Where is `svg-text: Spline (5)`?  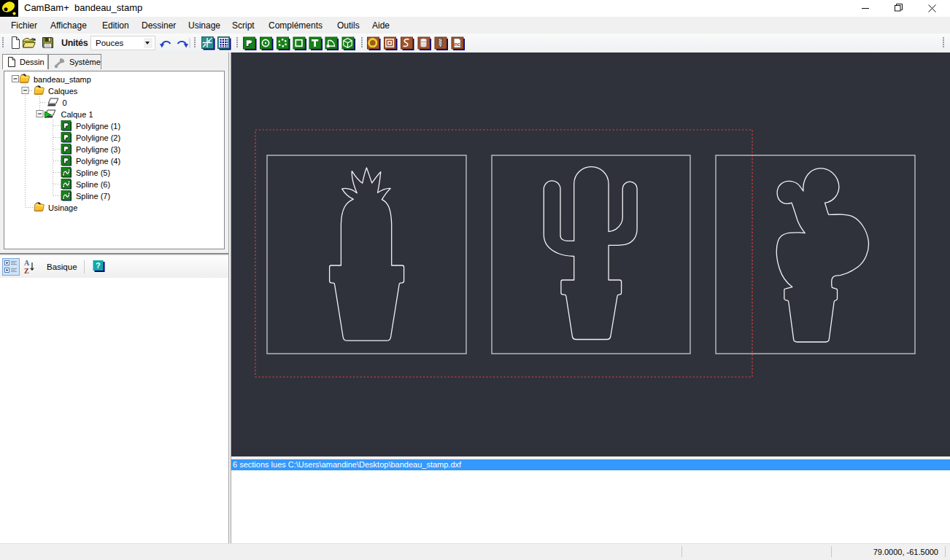 svg-text: Spline (5) is located at coordinates (93, 173).